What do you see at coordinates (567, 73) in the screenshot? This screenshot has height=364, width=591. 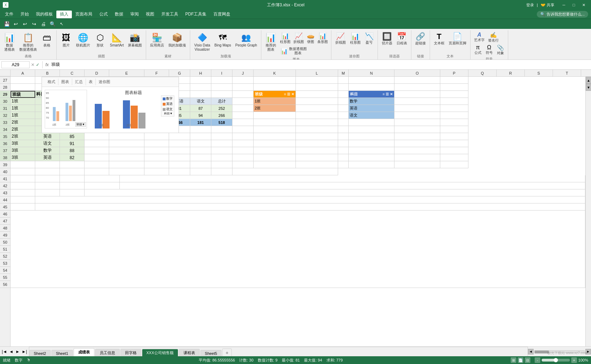 I see `col-header-T: T` at bounding box center [567, 73].